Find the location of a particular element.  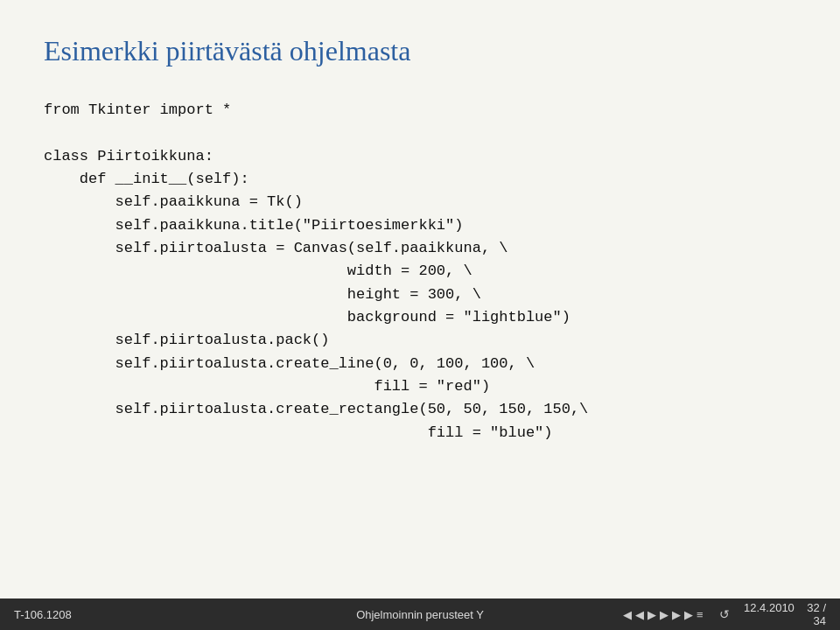

course-title: Ohjelmoinnin perusteet Y is located at coordinates (420, 614).